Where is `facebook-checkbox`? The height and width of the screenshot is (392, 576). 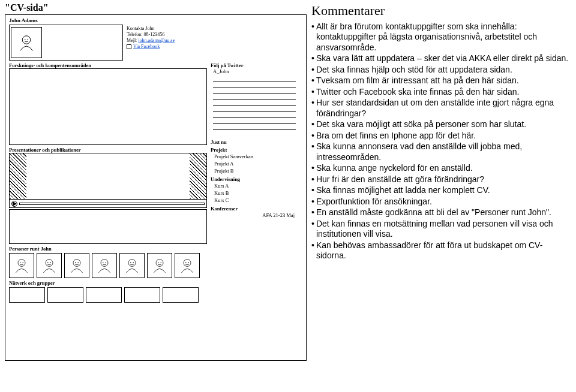
facebook-checkbox is located at coordinates (129, 47).